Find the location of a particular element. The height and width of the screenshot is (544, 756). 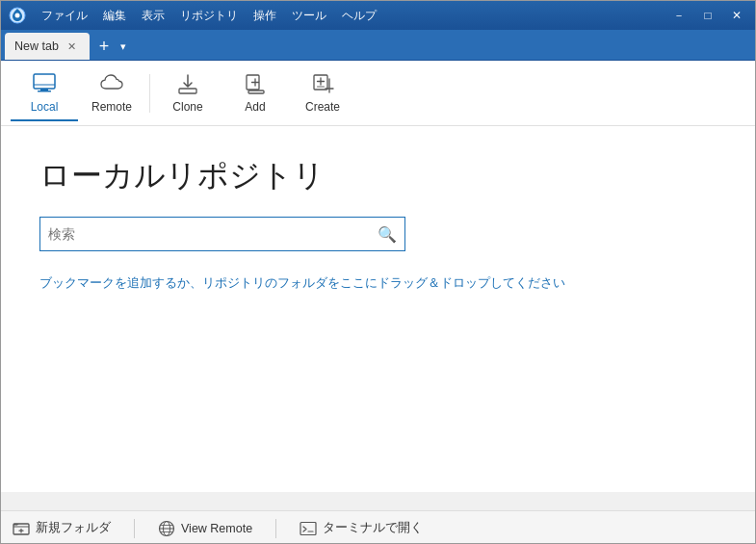

menu-actions: 操作 is located at coordinates (265, 15).